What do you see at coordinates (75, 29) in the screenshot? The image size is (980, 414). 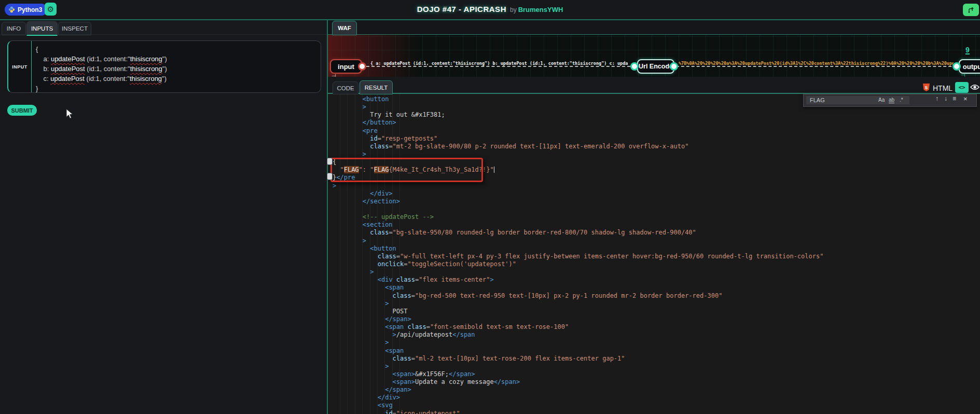 I see `tab-inspect-label: INSPECT` at bounding box center [75, 29].